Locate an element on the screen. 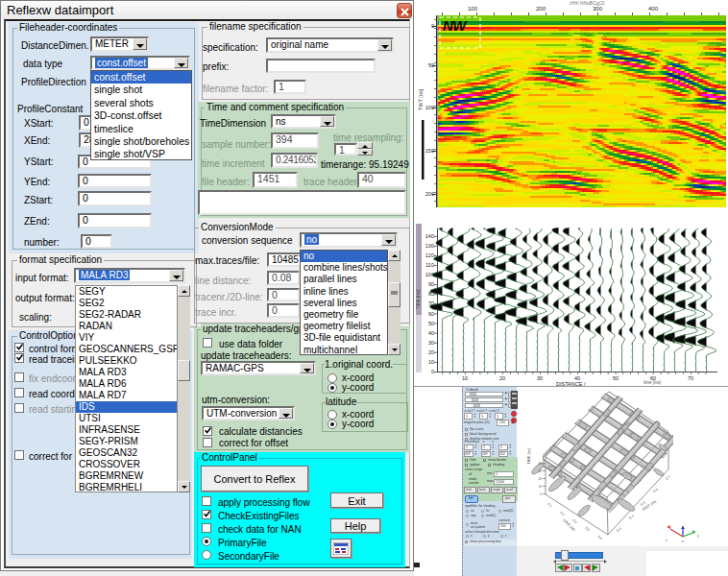  svg-text: 200 is located at coordinates (542, 9).